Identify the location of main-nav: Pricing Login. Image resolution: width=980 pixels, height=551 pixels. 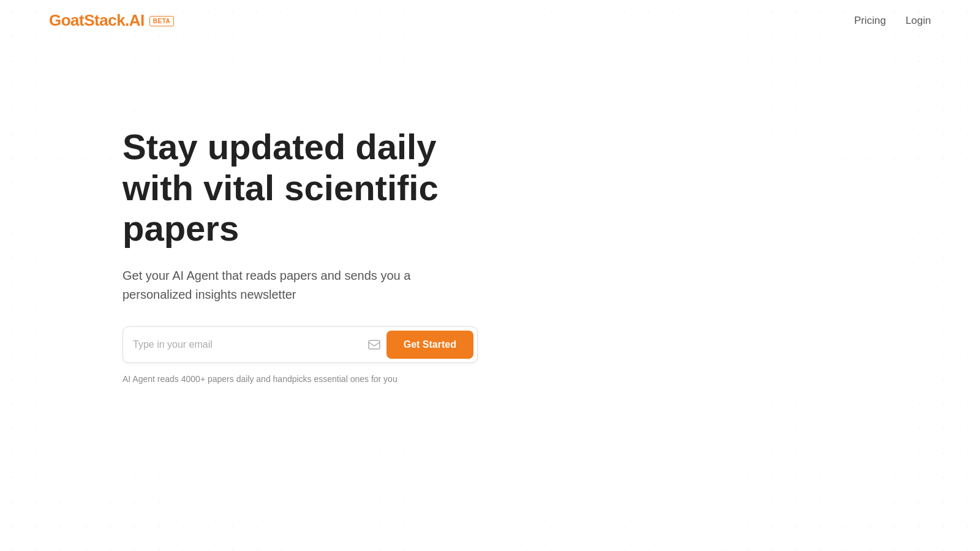
(892, 21).